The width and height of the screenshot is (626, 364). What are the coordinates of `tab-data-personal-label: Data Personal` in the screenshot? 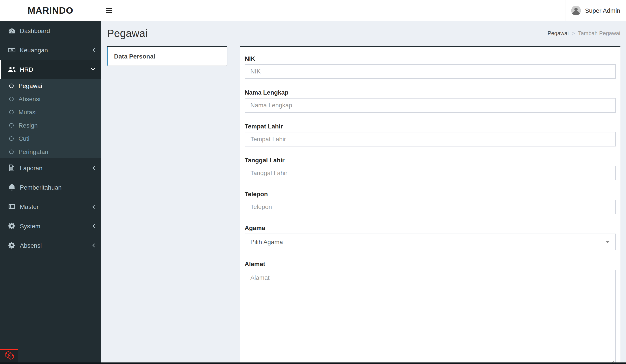 It's located at (135, 56).